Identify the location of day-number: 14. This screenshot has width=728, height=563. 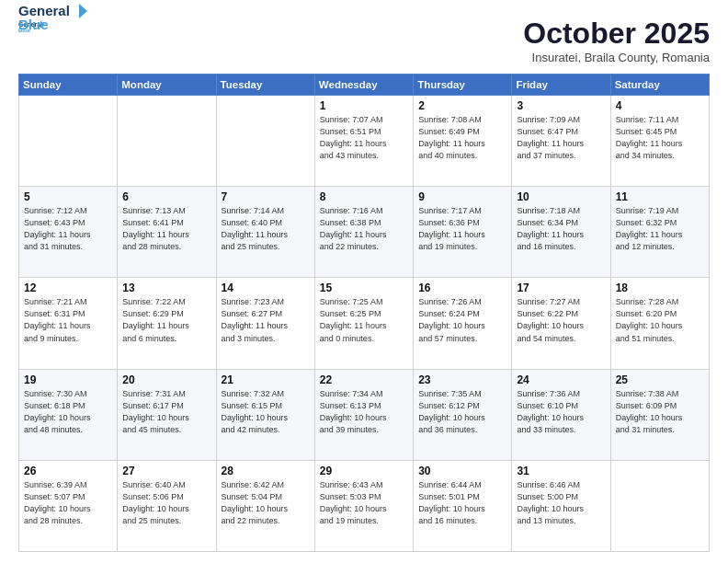
(266, 288).